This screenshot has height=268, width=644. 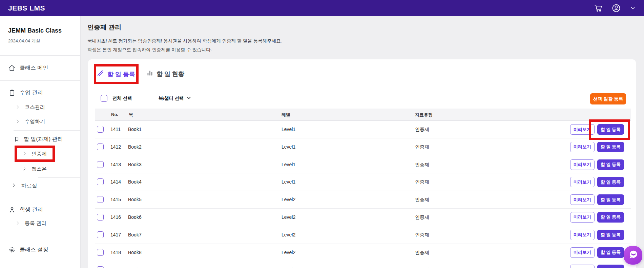 What do you see at coordinates (598, 8) in the screenshot?
I see `cart-icon` at bounding box center [598, 8].